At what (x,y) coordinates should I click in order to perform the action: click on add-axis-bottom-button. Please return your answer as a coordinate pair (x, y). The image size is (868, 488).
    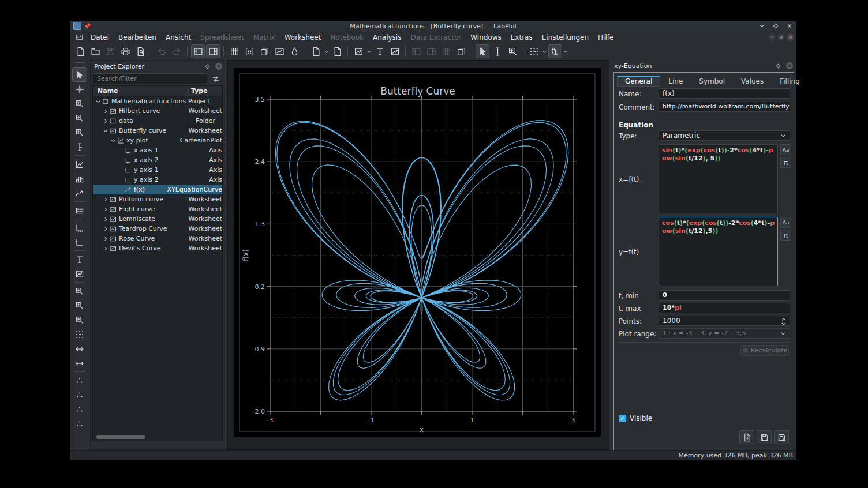
    Looking at the image, I should click on (80, 227).